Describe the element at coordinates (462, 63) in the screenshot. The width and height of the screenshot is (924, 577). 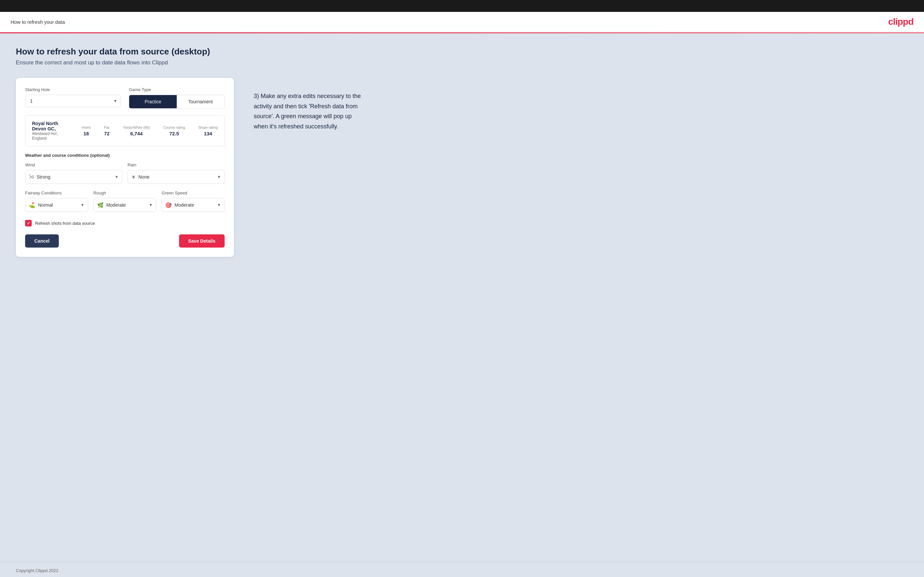
I see `page-subheading: Ensure the correct and most up to date d…` at that location.